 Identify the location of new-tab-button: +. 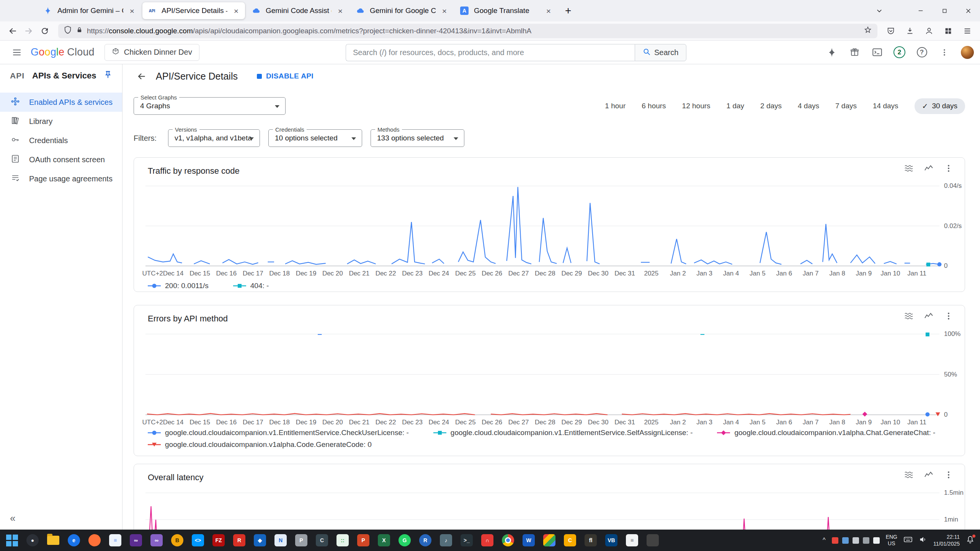
(568, 11).